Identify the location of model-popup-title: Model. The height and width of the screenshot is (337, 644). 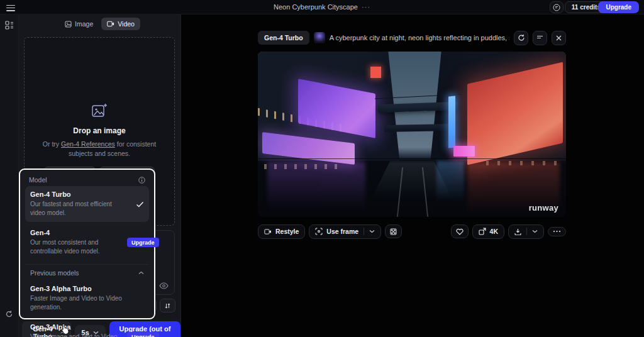
(38, 180).